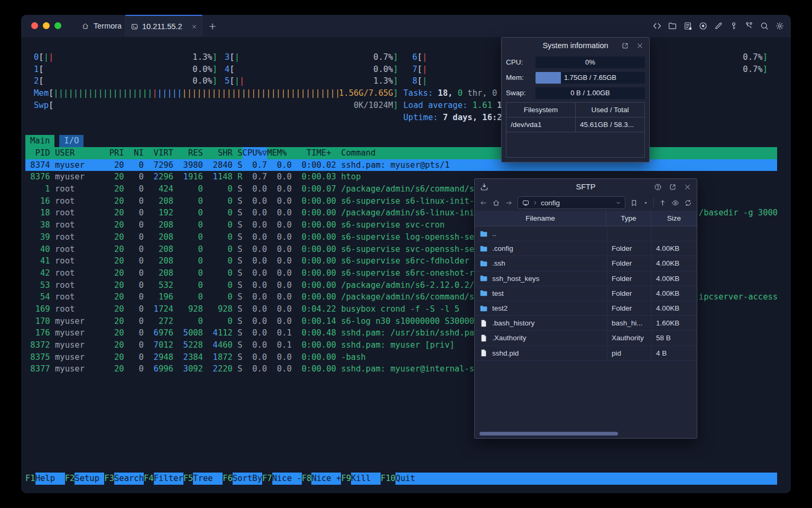 Image resolution: width=812 pixels, height=508 pixels. Describe the element at coordinates (31, 478) in the screenshot. I see `fkey-f1: F1` at that location.